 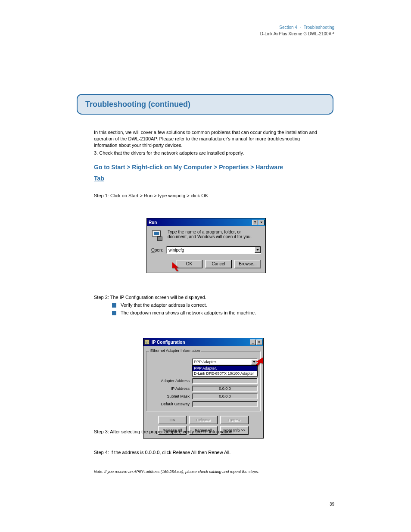 I want to click on browse-button: Browse..., so click(x=248, y=264).